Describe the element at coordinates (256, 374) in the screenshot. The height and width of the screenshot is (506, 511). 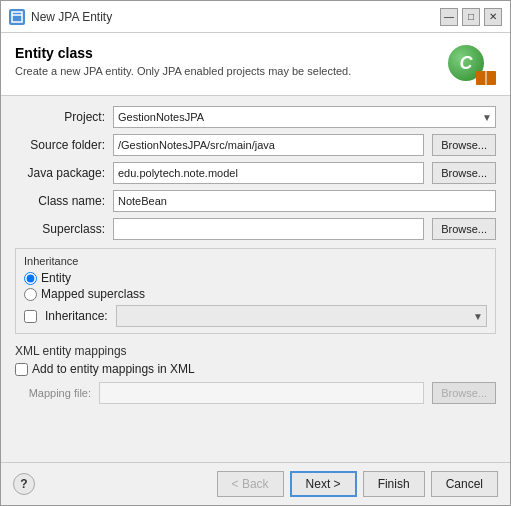
I see `xml-section: XML entity mappings Add to entity mappin…` at that location.